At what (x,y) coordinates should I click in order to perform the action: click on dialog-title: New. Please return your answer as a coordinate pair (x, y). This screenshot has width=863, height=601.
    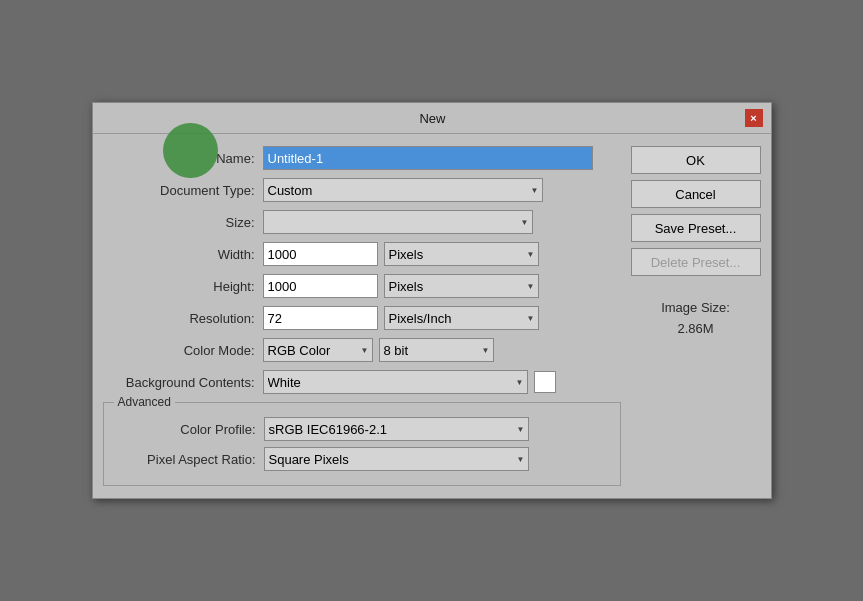
    Looking at the image, I should click on (433, 118).